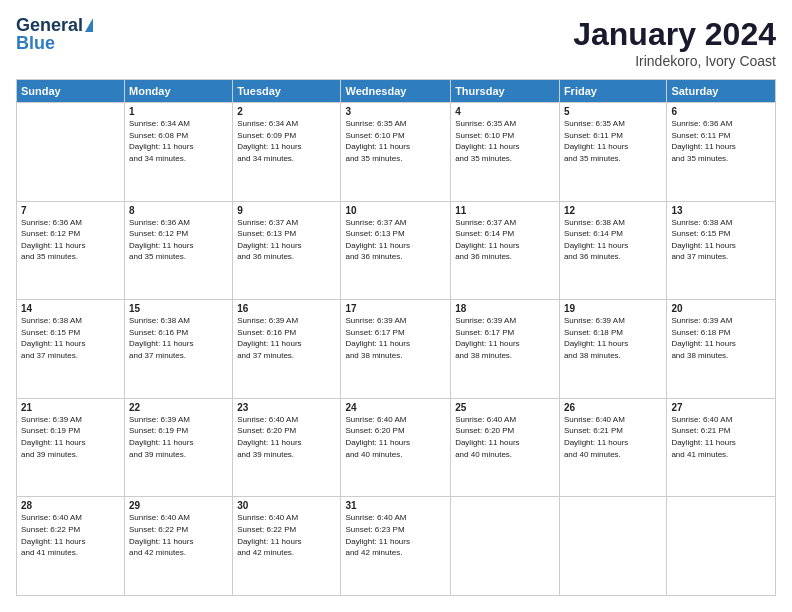  Describe the element at coordinates (722, 92) in the screenshot. I see `col-header-saturday: Saturday` at that location.